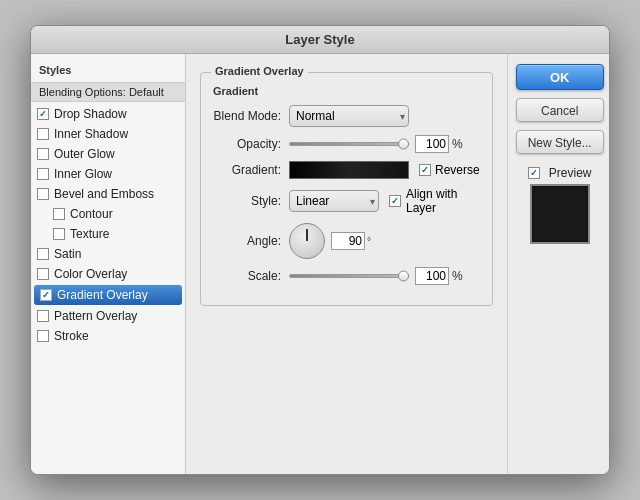  I want to click on style-select-wrapper: Linear Radial Angle Reflected Diamond ▾, so click(334, 201).